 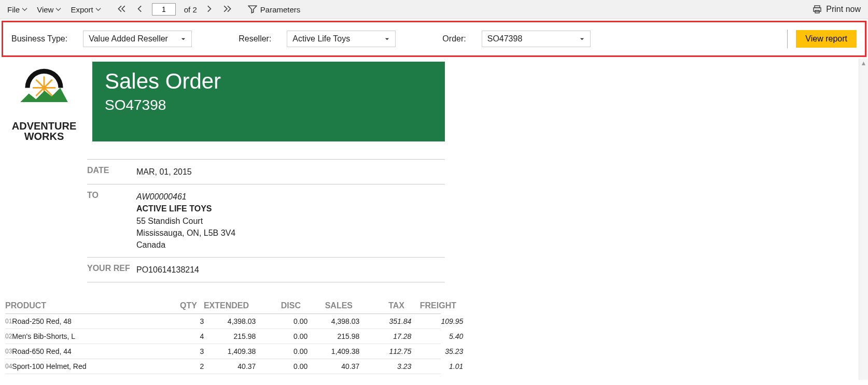 What do you see at coordinates (8, 351) in the screenshot?
I see `row-idx: 03` at bounding box center [8, 351].